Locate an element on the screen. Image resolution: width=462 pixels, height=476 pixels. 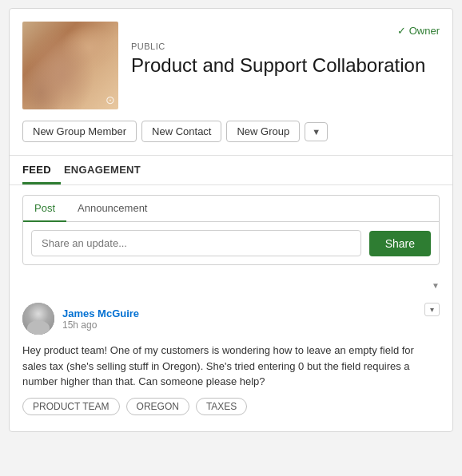
post-menu-button: ▾ is located at coordinates (432, 310).